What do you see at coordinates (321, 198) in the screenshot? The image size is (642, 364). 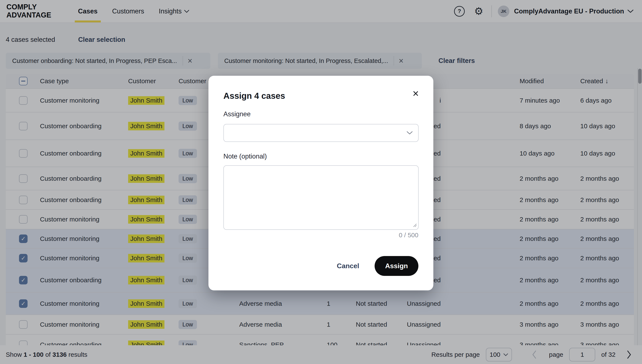 I see `note-textarea` at bounding box center [321, 198].